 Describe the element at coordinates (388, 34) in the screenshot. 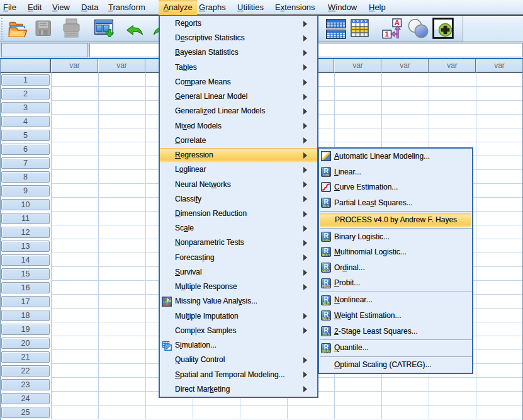

I see `svg-text: 1` at that location.